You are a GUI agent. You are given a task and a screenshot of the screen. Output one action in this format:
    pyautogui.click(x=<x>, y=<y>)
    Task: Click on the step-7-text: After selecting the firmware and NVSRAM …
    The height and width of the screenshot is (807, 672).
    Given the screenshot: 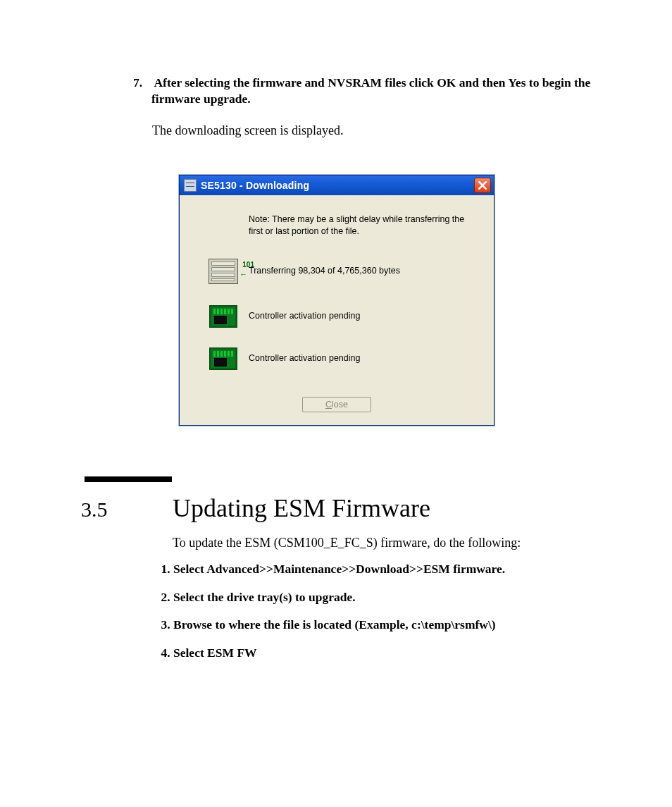 What is the action you would take?
    pyautogui.click(x=371, y=91)
    